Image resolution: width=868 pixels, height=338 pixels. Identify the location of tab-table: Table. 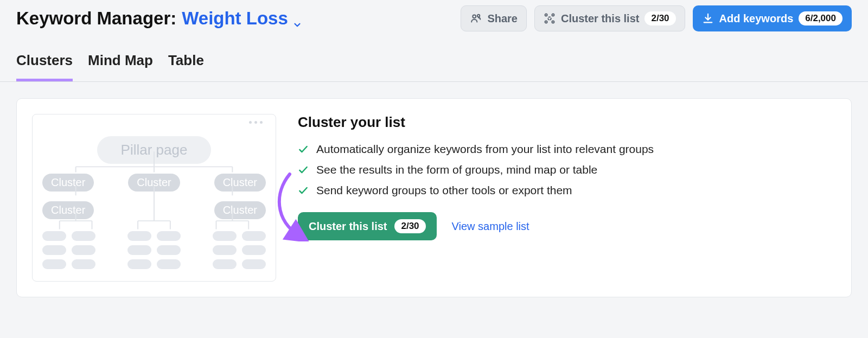
(186, 67).